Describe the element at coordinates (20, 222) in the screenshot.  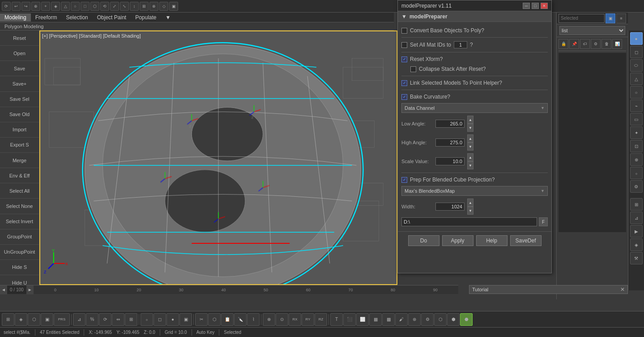
I see `sidebar-btn-select-invert: Select Invert` at that location.